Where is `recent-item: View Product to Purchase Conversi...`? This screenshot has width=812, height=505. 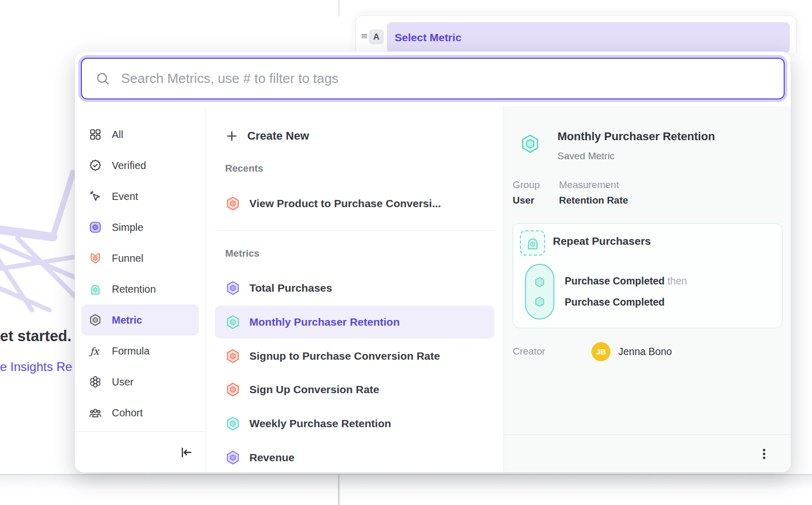
recent-item: View Product to Purchase Conversi... is located at coordinates (354, 204).